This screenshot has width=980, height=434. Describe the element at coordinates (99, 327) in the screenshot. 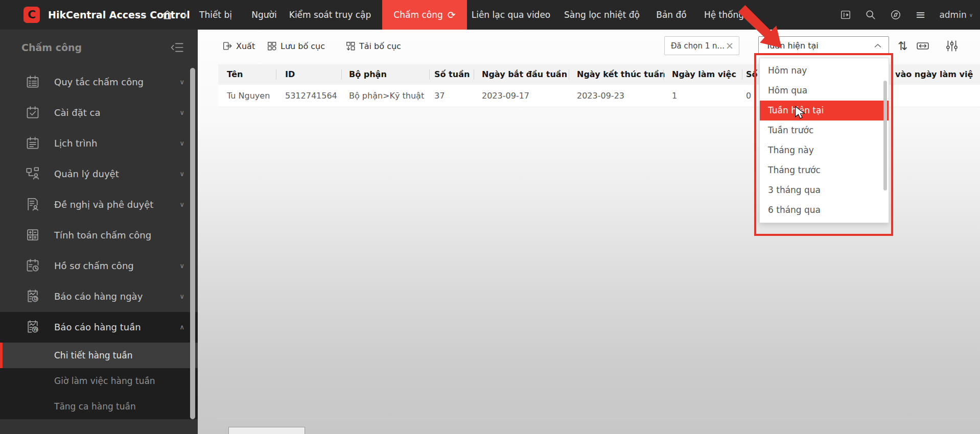

I see `sidebar-item-weekly-report: W Báo cáo hàng tuần ∧` at that location.